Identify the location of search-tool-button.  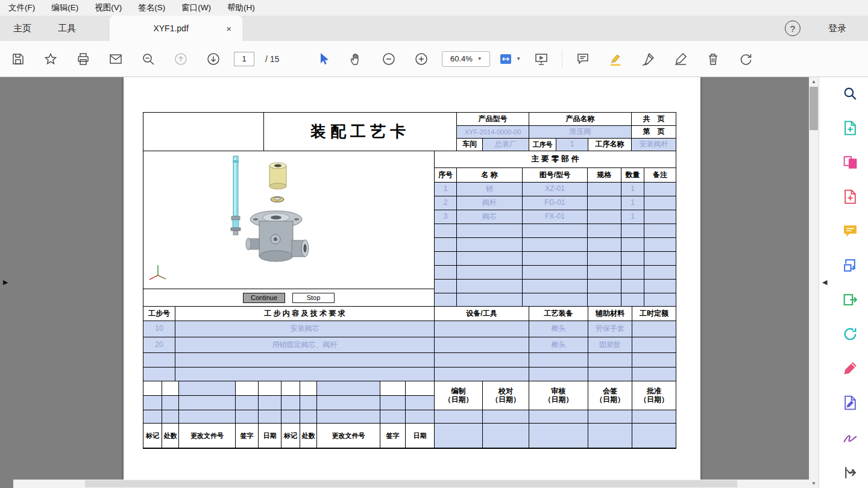
(850, 94).